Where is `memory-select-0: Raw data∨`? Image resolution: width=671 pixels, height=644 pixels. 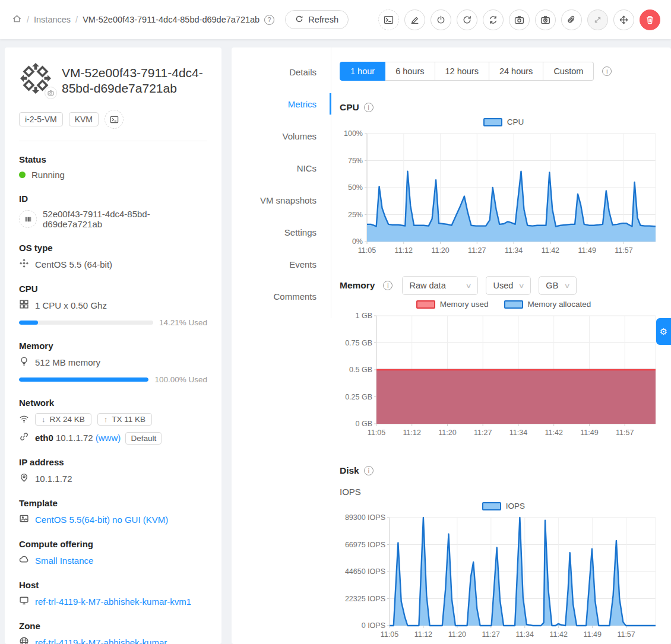 memory-select-0: Raw data∨ is located at coordinates (440, 285).